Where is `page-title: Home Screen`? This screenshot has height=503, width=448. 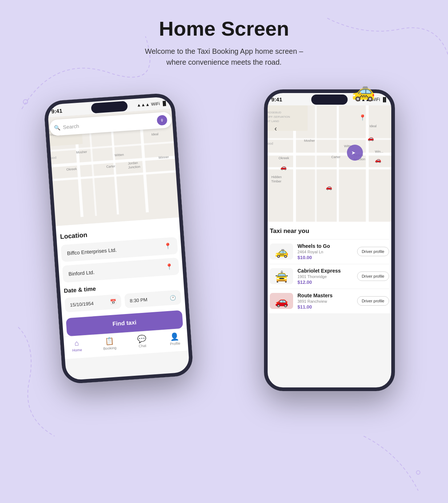
page-title: Home Screen is located at coordinates (224, 29).